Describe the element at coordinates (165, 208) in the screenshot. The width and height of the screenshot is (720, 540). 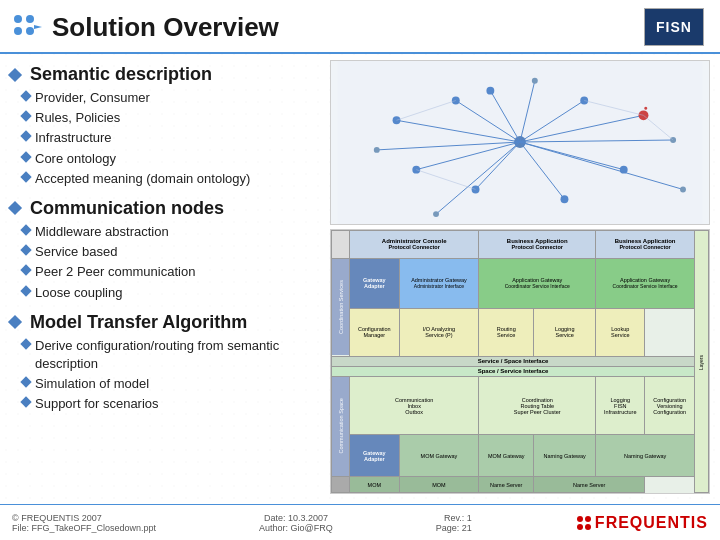
I see `section-title-communication: Communication nodes` at that location.